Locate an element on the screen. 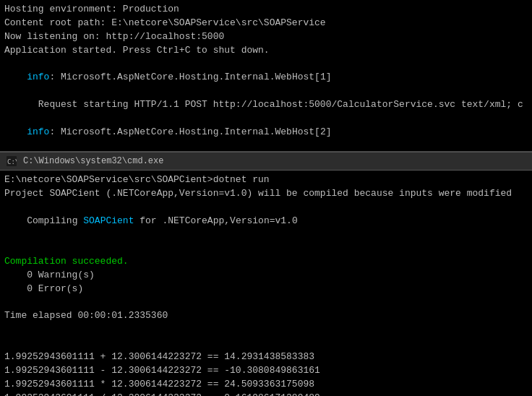 This screenshot has width=532, height=396. line-6: Request starting HTTP/1.1 POST http://lo… is located at coordinates (266, 106).